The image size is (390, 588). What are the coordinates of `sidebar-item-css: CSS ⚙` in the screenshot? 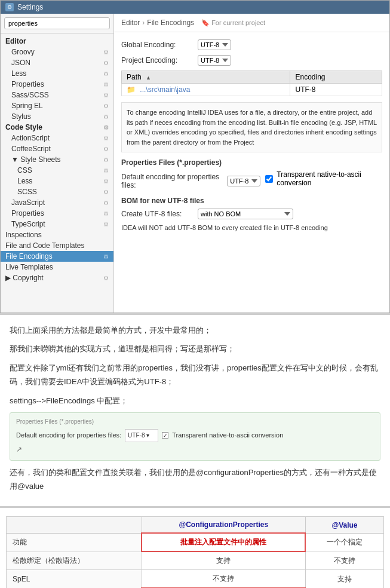 It's located at (57, 170).